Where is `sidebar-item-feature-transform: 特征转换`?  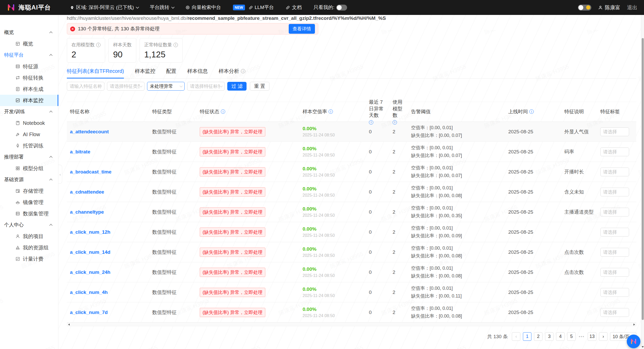
sidebar-item-feature-transform: 特征转换 is located at coordinates (29, 78).